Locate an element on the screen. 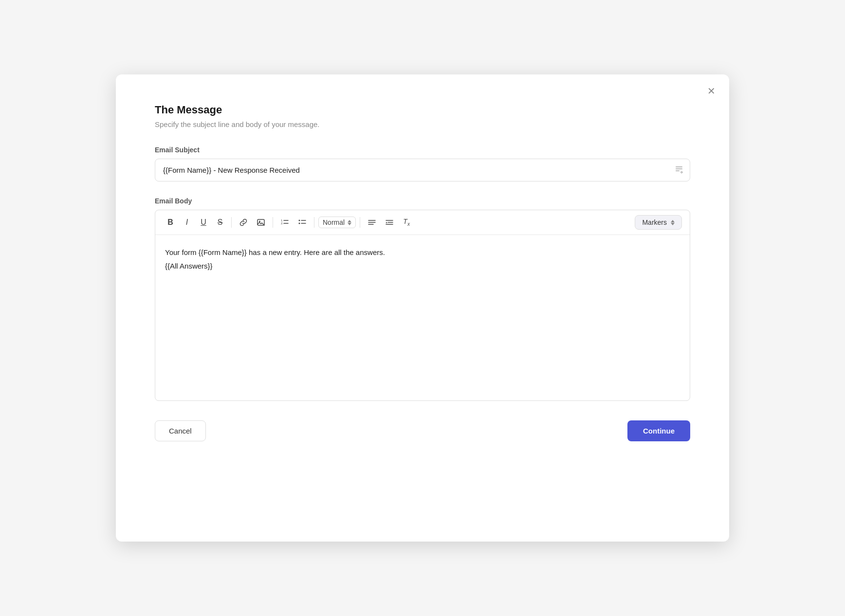 The width and height of the screenshot is (845, 616). underline-button: U is located at coordinates (203, 222).